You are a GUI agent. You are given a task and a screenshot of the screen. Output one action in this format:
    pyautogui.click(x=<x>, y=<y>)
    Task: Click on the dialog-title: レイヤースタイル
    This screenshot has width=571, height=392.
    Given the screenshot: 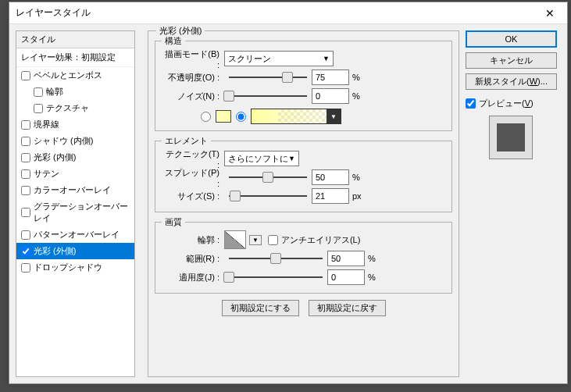 What is the action you would take?
    pyautogui.click(x=53, y=12)
    